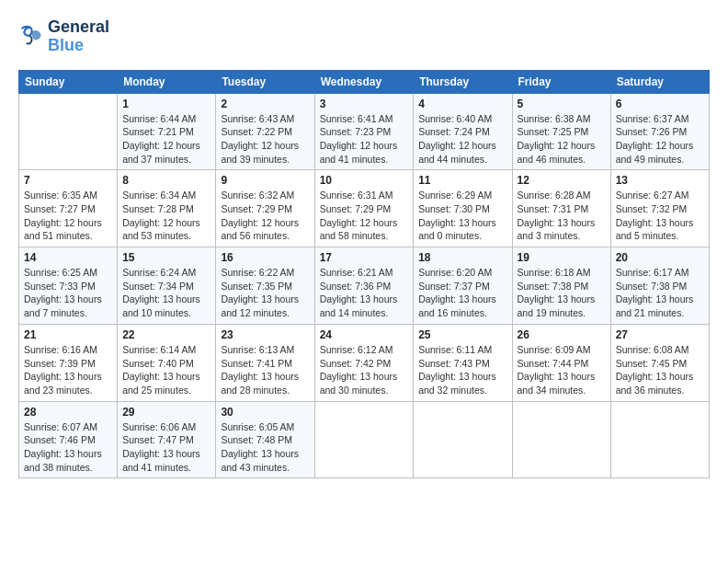  Describe the element at coordinates (358, 215) in the screenshot. I see `day-info: Sunrise: 6:31 AMSunset: 7:29 PMDaylight:…` at that location.